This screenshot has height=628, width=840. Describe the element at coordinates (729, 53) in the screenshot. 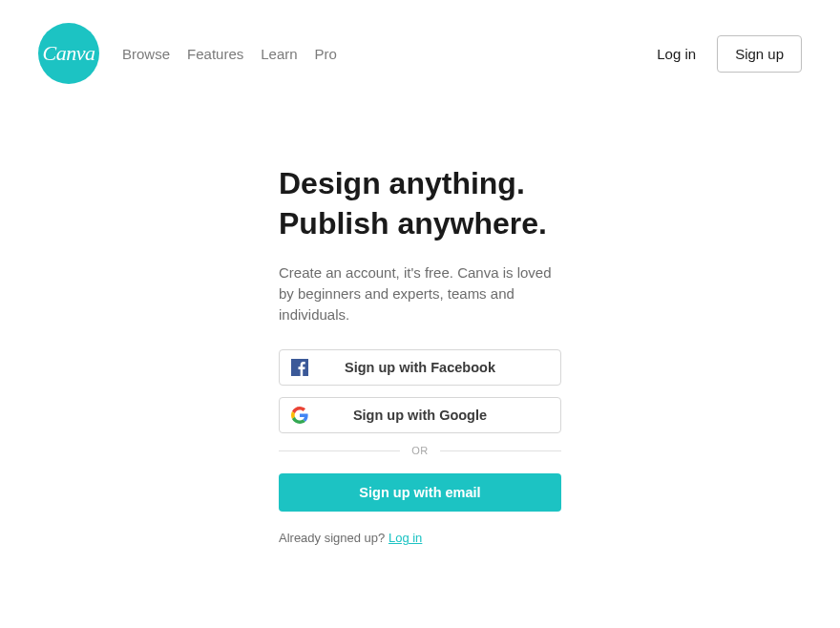

I see `header-right: Log in Sign up` at that location.